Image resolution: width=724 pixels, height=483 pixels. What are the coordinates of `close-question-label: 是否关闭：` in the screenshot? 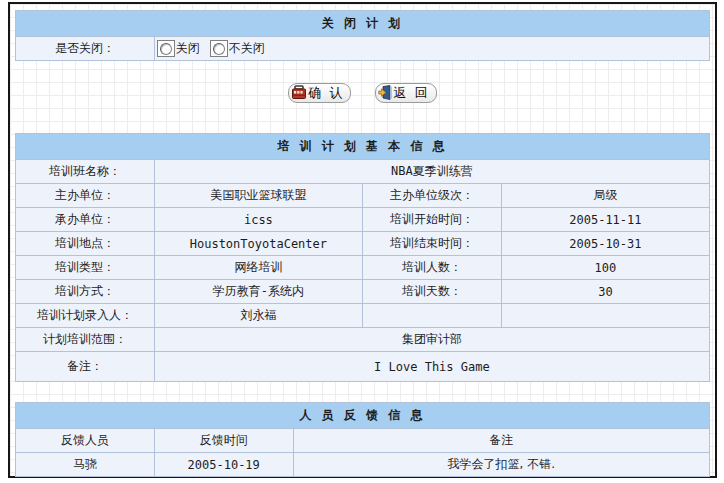 It's located at (86, 49).